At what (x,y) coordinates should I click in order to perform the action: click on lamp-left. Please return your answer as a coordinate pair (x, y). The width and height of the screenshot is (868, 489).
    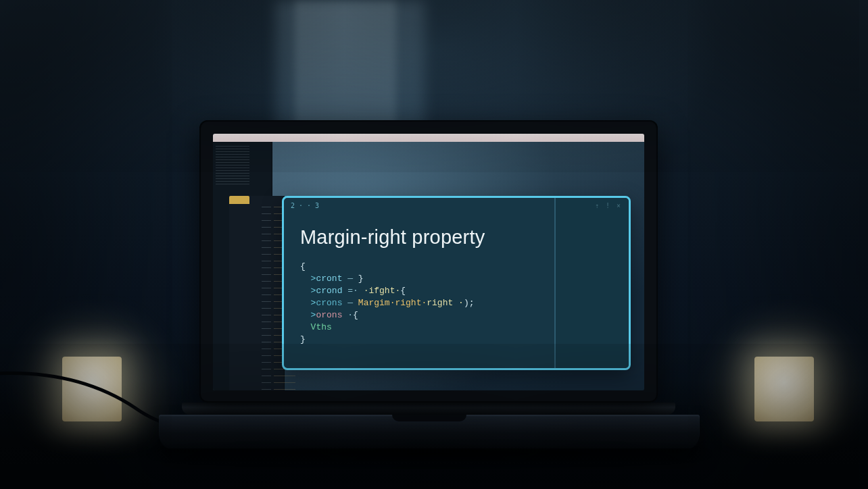
    Looking at the image, I should click on (88, 374).